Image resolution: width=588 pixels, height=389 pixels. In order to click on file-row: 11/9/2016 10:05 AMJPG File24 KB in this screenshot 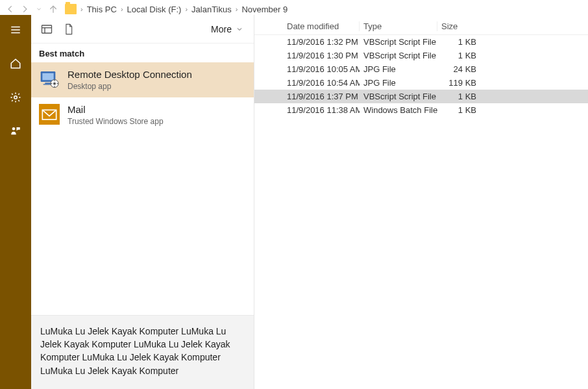, I will do `click(421, 69)`.